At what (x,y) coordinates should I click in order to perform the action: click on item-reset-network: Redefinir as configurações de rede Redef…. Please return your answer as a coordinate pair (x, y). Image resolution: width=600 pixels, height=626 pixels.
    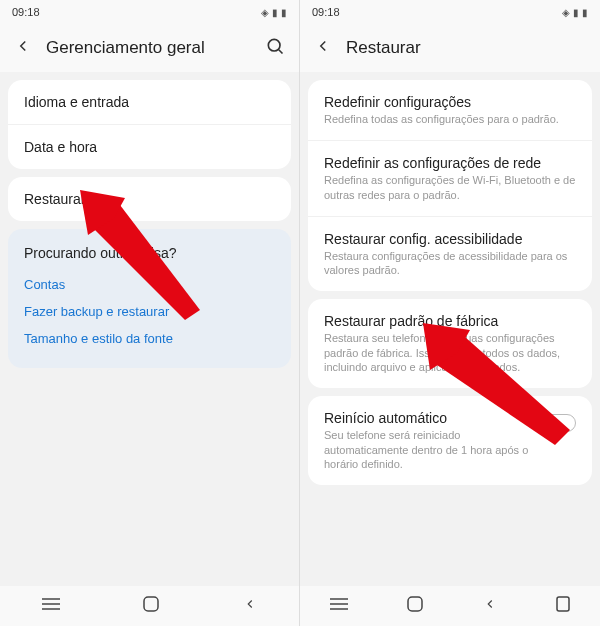
    Looking at the image, I should click on (450, 179).